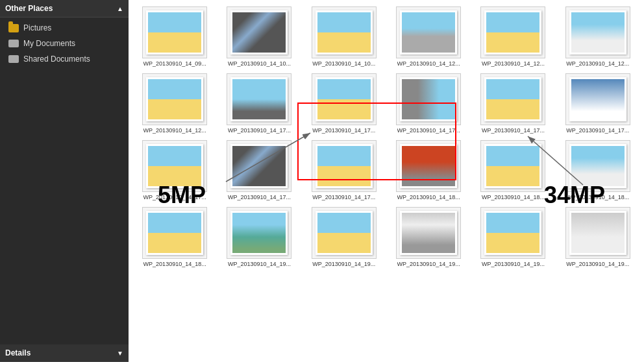 The image size is (644, 362). Describe the element at coordinates (428, 130) in the screenshot. I see `thumb-label-10: WP_20130910_14_17...` at that location.